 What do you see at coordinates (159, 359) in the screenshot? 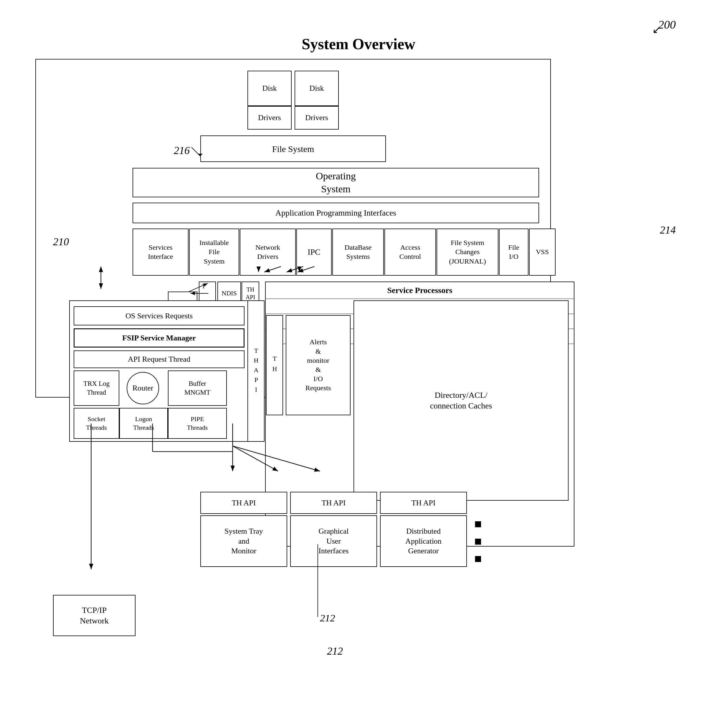
I see `api-thread-box: API Request Thread` at bounding box center [159, 359].